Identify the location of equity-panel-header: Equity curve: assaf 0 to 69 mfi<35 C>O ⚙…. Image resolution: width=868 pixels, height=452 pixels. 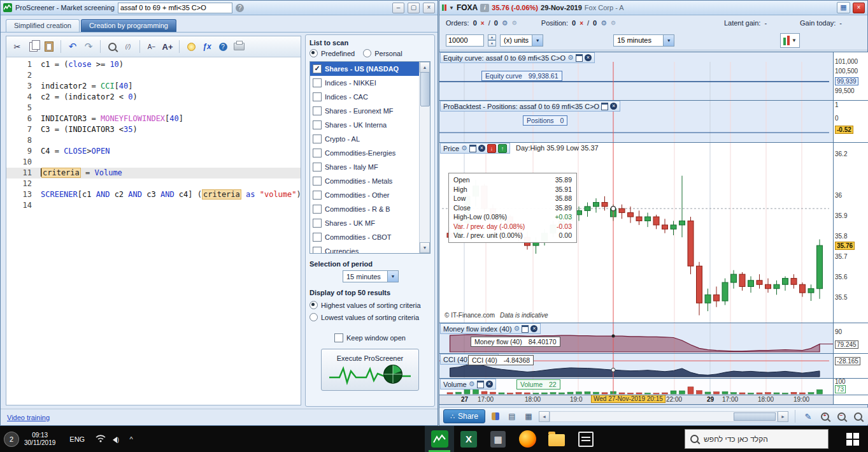
(517, 57).